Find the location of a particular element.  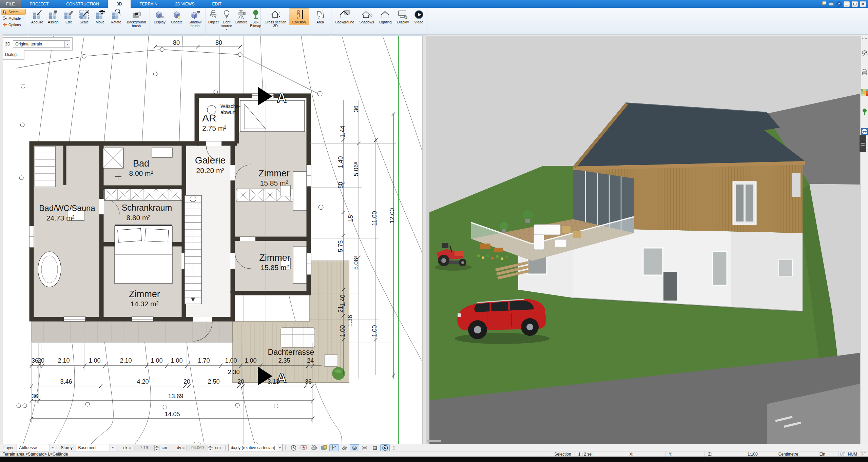

textures-button is located at coordinates (324, 448).